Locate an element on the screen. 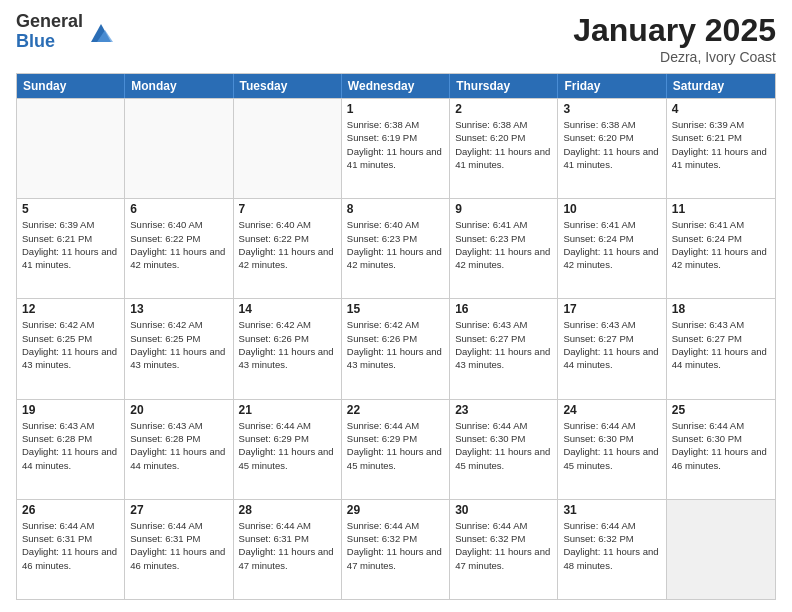 The image size is (792, 612). cal-cell-day-20: 20Sunrise: 6:43 AM Sunset: 6:28 PM Dayli… is located at coordinates (179, 450).